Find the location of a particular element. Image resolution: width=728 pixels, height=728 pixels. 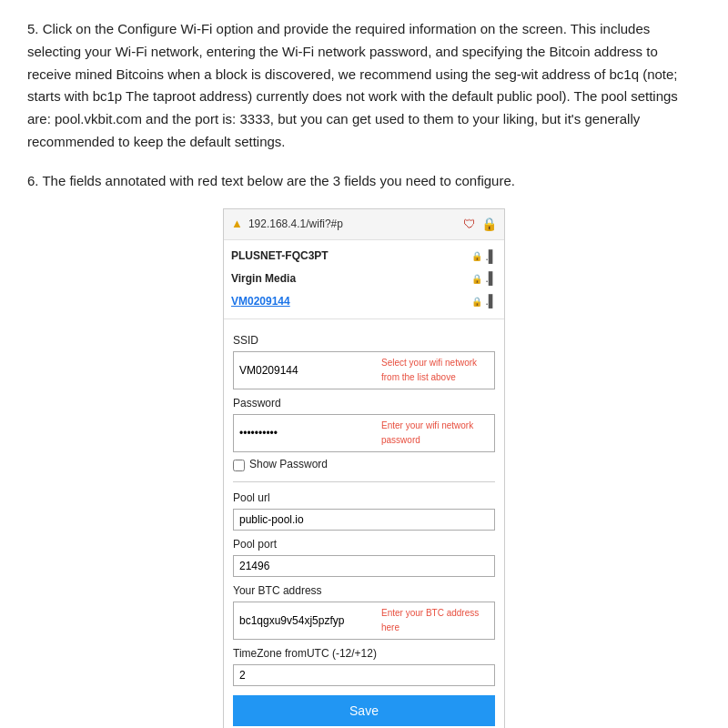

signal-area-plusnet: 🔒 .▌ is located at coordinates (484, 257).